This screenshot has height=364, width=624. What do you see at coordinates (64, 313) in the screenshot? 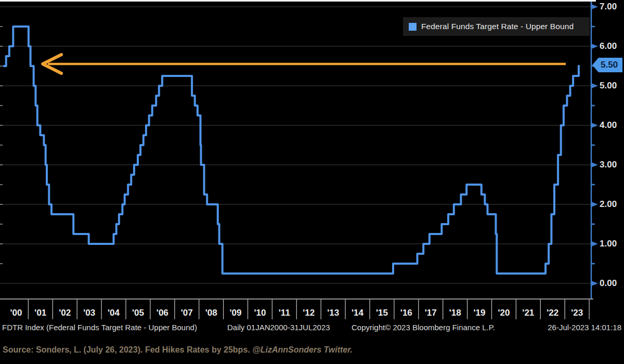
I see `x-axis-year-label: '02` at bounding box center [64, 313].